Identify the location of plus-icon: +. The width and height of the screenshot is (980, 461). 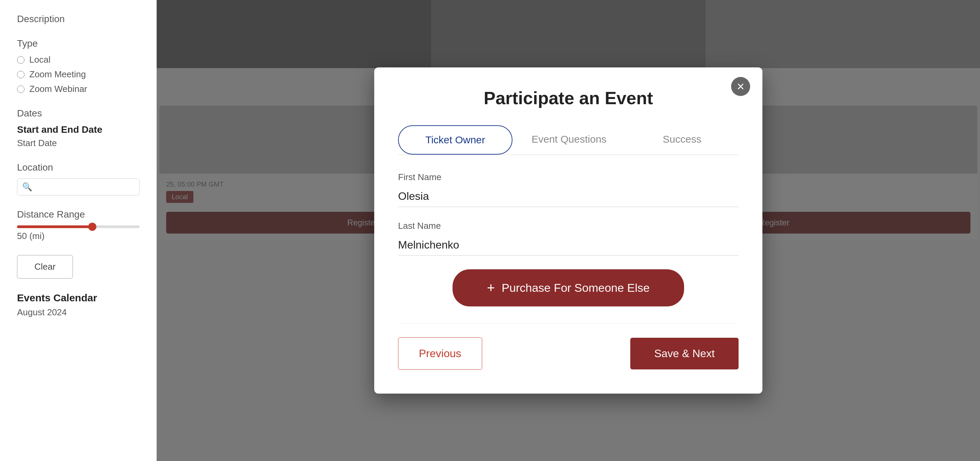
(491, 288).